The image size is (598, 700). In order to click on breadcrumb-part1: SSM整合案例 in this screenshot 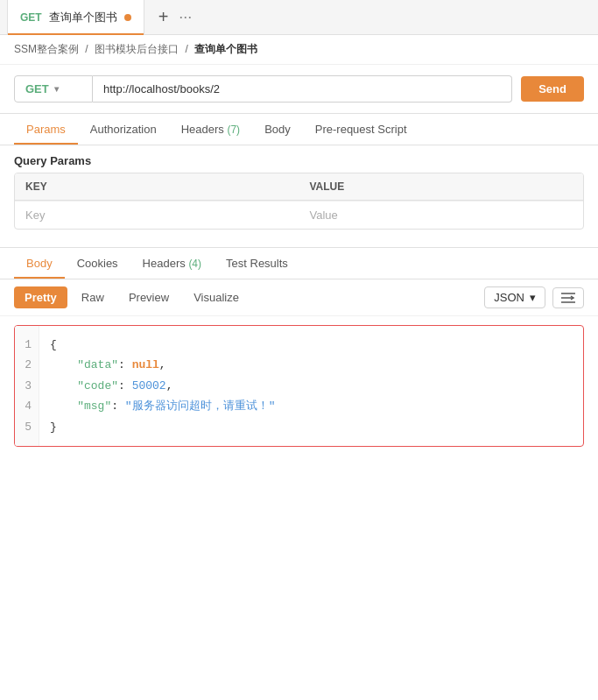, I will do `click(46, 49)`.